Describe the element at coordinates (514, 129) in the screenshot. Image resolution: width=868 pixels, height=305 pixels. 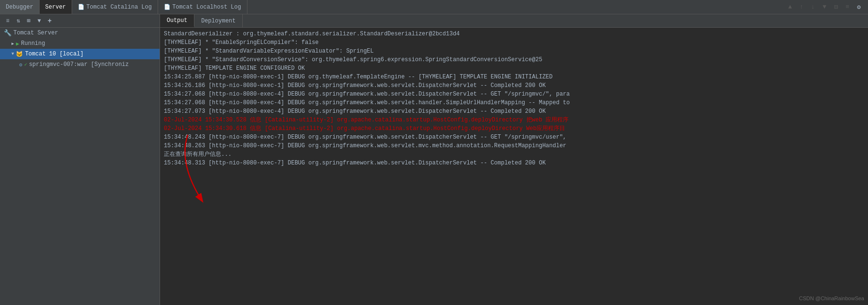
I see `log-line-red: 02-Jul-2024 15:34:30.618 信息 [Catalina-ut…` at that location.